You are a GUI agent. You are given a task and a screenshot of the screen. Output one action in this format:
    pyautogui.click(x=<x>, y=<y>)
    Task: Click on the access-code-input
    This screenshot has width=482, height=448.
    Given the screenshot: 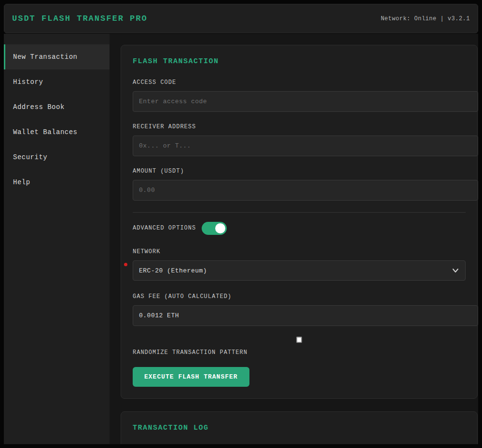 What is the action you would take?
    pyautogui.click(x=305, y=101)
    